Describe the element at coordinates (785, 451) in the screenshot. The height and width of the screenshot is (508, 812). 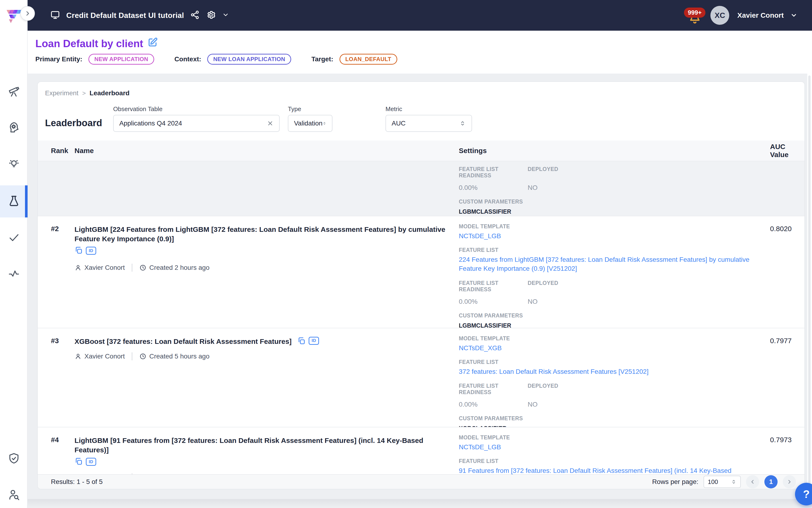
I see `auc-value: 0.7973` at that location.